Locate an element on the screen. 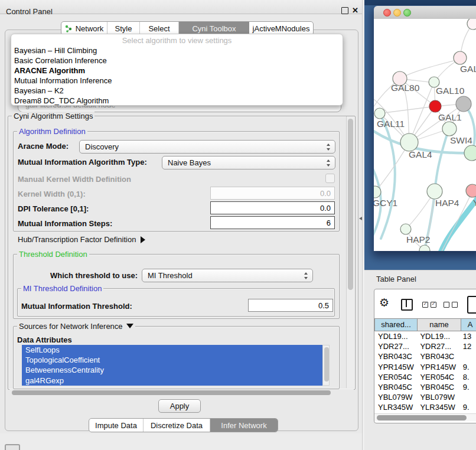 The height and width of the screenshot is (450, 476). aracne-mode-value: Discovery is located at coordinates (102, 146).